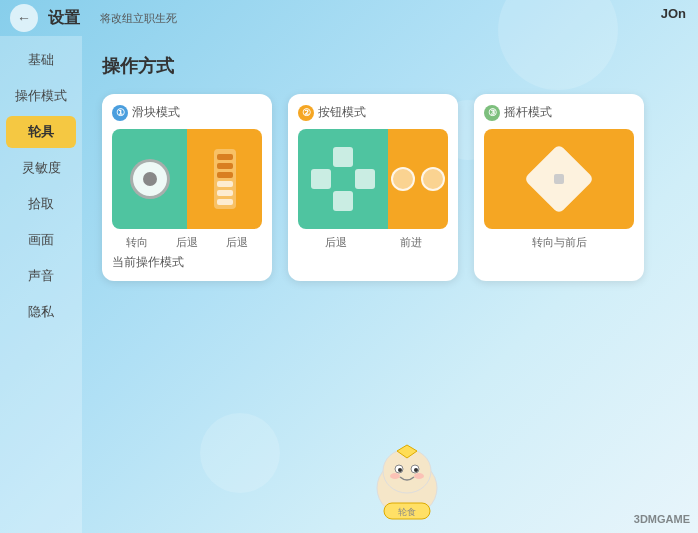  Describe the element at coordinates (336, 242) in the screenshot. I see `mode-2-label-back: 后退` at that location.